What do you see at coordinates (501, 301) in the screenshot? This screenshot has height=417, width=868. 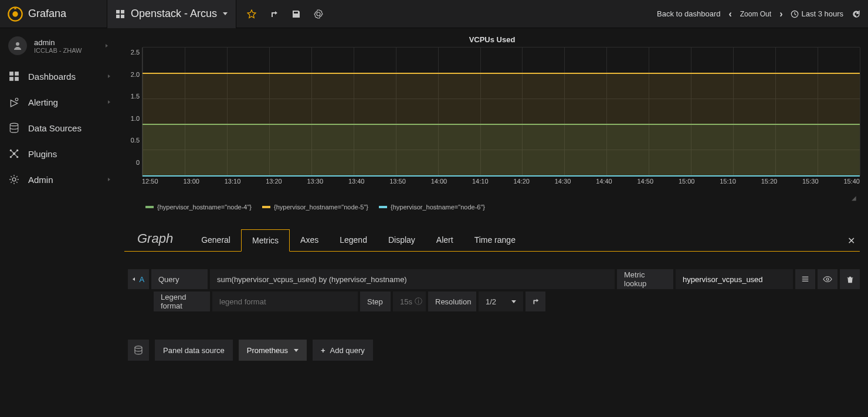 I see `resolution-select: 1/2` at bounding box center [501, 301].